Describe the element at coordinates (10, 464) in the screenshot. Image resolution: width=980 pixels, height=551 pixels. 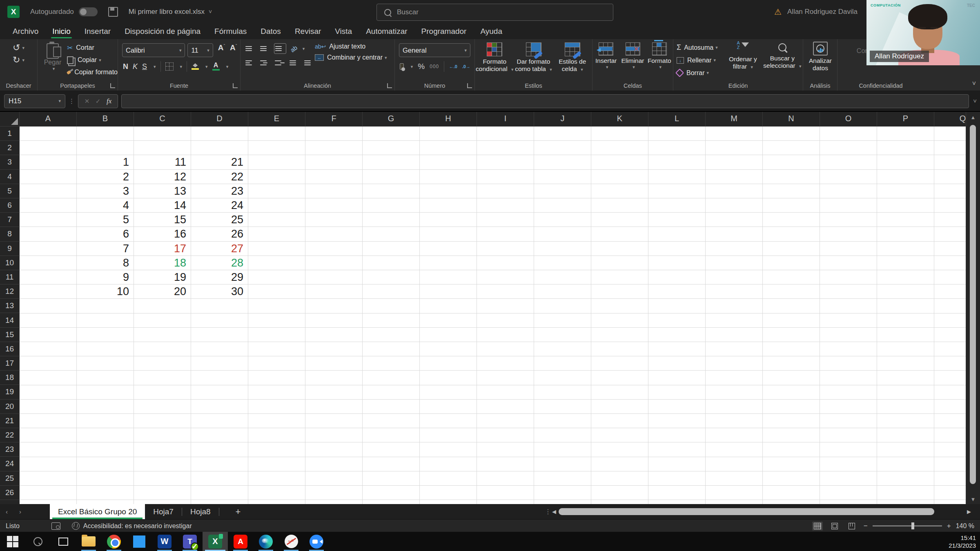
I see `row-header-24: 24` at that location.